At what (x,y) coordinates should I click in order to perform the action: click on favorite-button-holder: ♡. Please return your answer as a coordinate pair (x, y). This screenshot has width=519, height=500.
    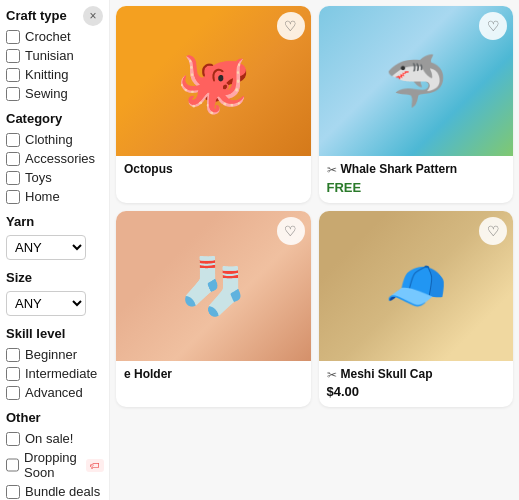
    Looking at the image, I should click on (291, 231).